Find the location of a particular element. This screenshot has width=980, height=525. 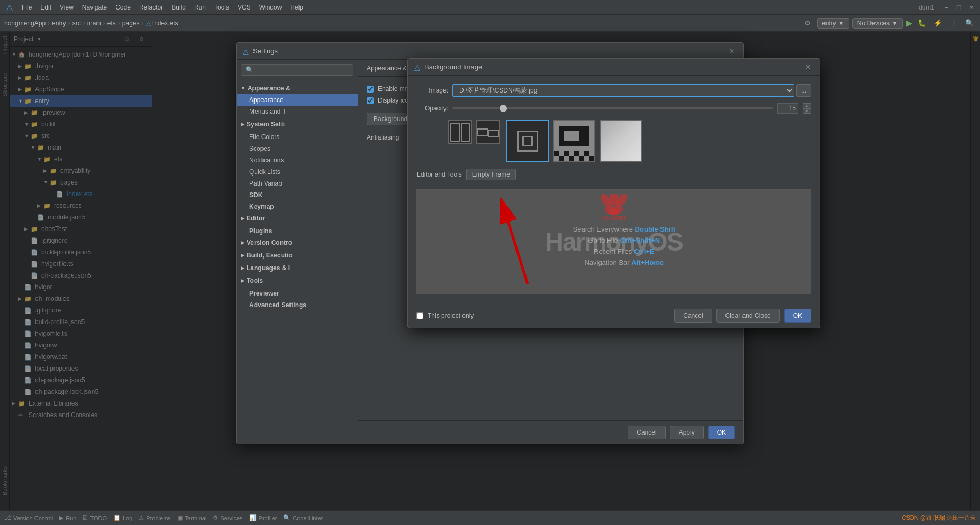

shortcut-key-3: Ctrl+E is located at coordinates (645, 252).